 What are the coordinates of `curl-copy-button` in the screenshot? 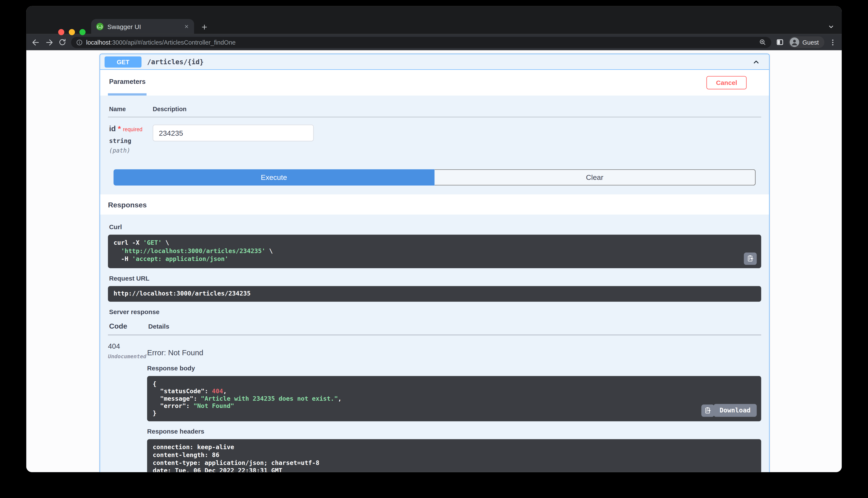 It's located at (750, 259).